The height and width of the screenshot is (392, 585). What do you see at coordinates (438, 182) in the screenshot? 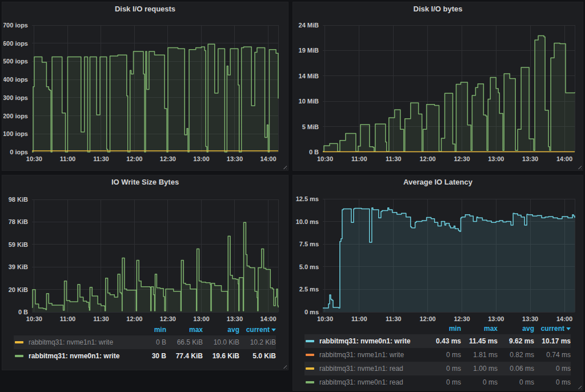
I see `panel-title-average-io-latency: Average IO Latency` at bounding box center [438, 182].